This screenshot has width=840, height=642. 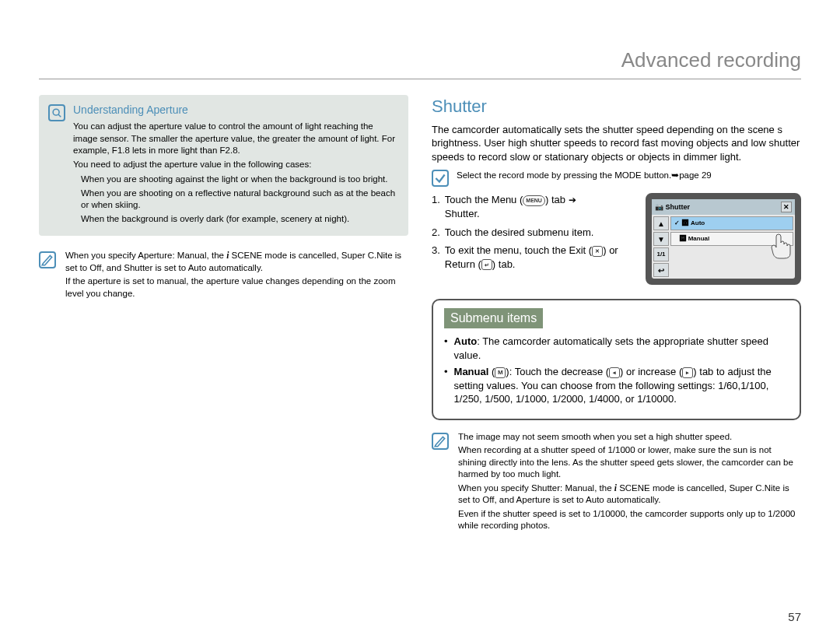 What do you see at coordinates (57, 113) in the screenshot?
I see `magnifier-icon` at bounding box center [57, 113].